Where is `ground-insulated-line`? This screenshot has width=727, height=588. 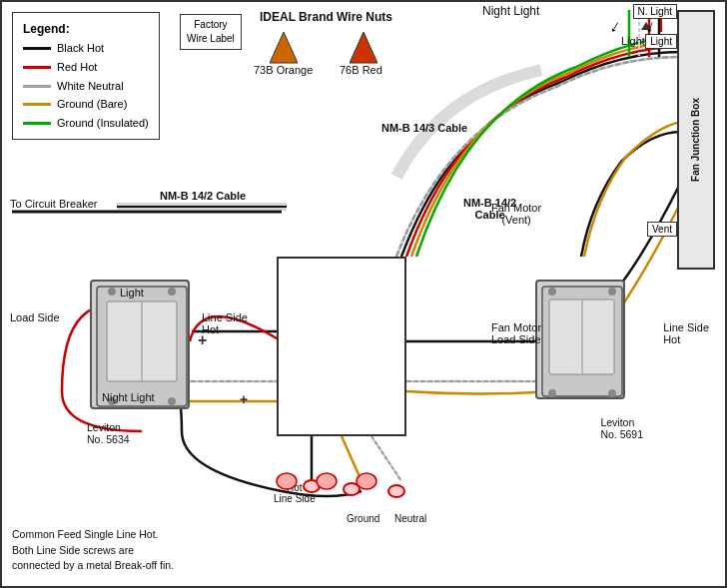
ground-insulated-line is located at coordinates (37, 124).